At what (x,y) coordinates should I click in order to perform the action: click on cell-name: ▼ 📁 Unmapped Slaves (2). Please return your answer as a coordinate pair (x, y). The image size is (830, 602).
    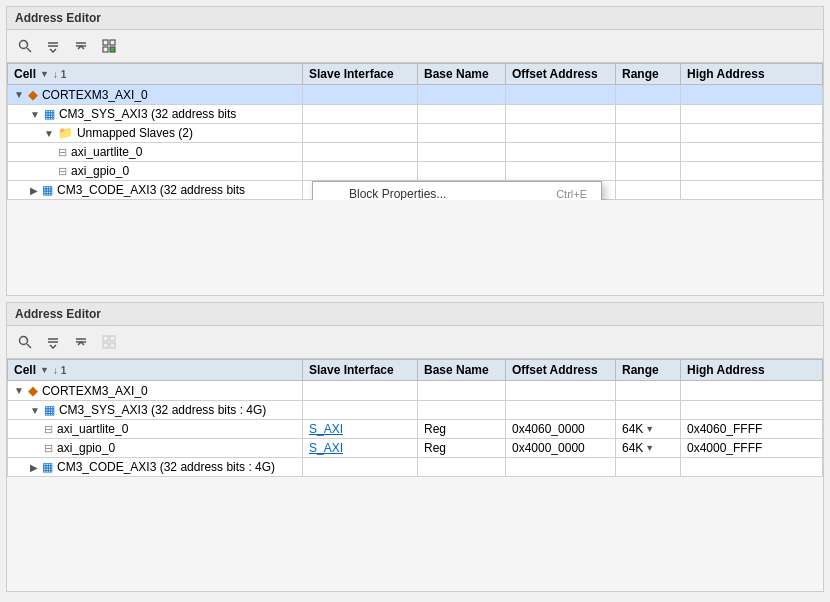
    Looking at the image, I should click on (156, 134).